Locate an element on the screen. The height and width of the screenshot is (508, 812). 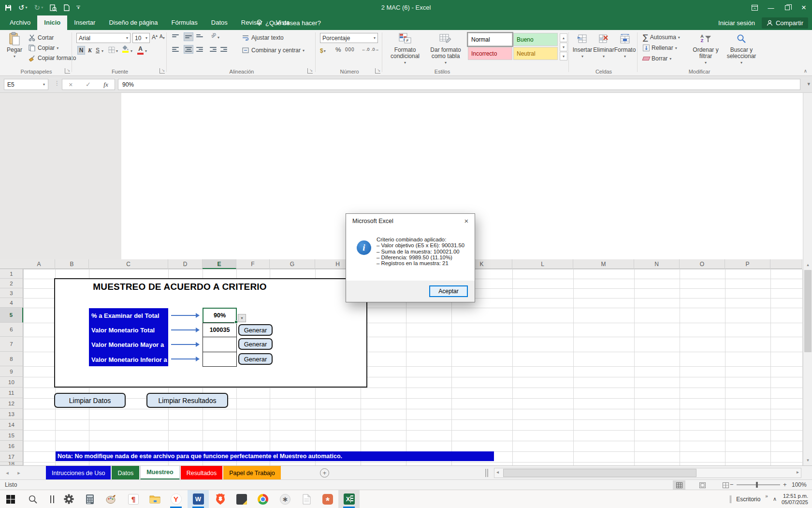
font-dialog-launcher: ↘ is located at coordinates (162, 71).